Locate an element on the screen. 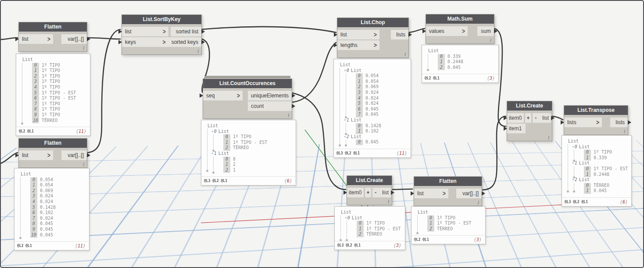  input-port-seq: seq > is located at coordinates (223, 96).